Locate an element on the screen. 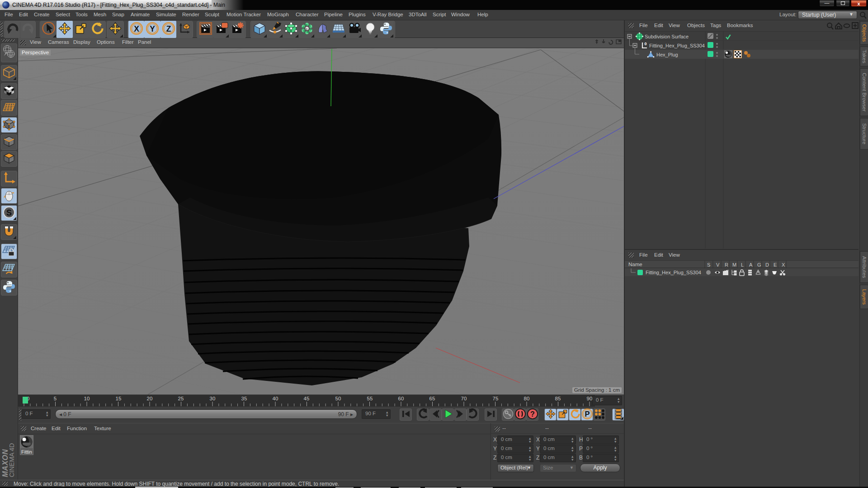 The image size is (868, 488). svg-text: P is located at coordinates (587, 414).